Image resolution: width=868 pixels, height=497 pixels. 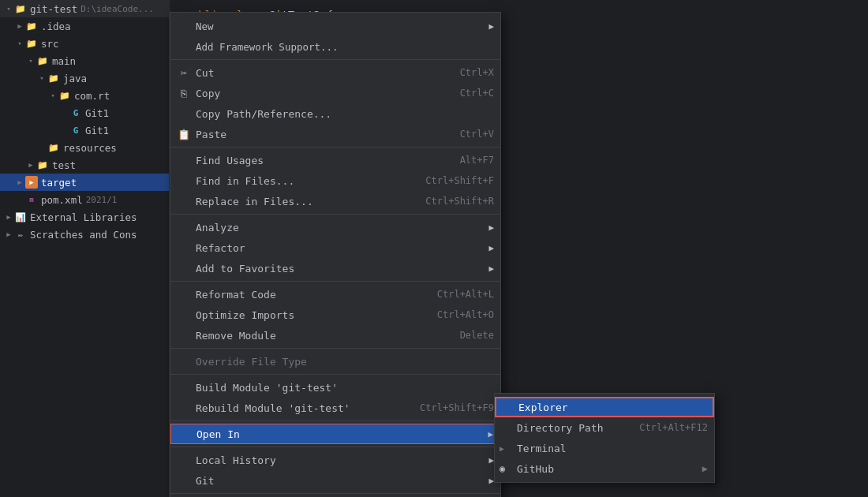 I want to click on library-icon: 📊, so click(x=21, y=217).